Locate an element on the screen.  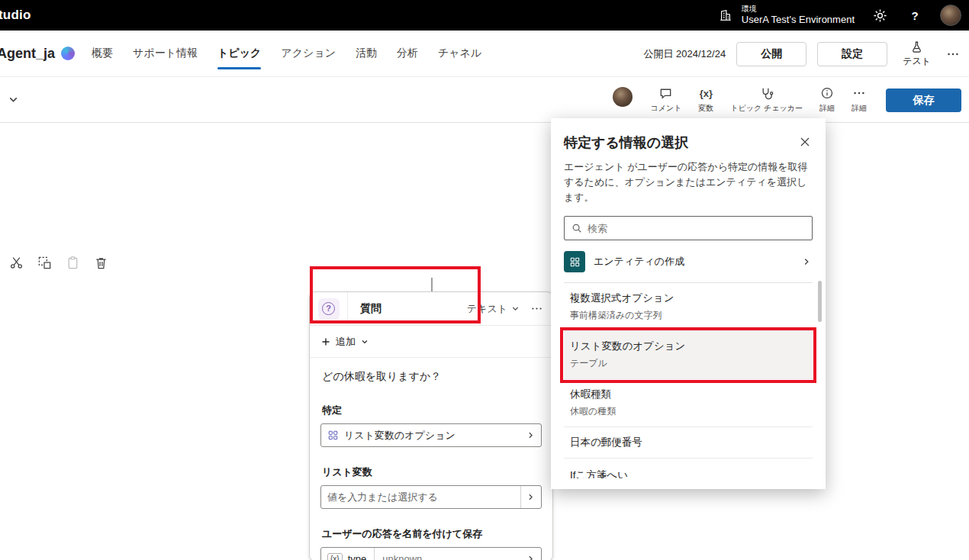
test-button: テスト is located at coordinates (917, 54).